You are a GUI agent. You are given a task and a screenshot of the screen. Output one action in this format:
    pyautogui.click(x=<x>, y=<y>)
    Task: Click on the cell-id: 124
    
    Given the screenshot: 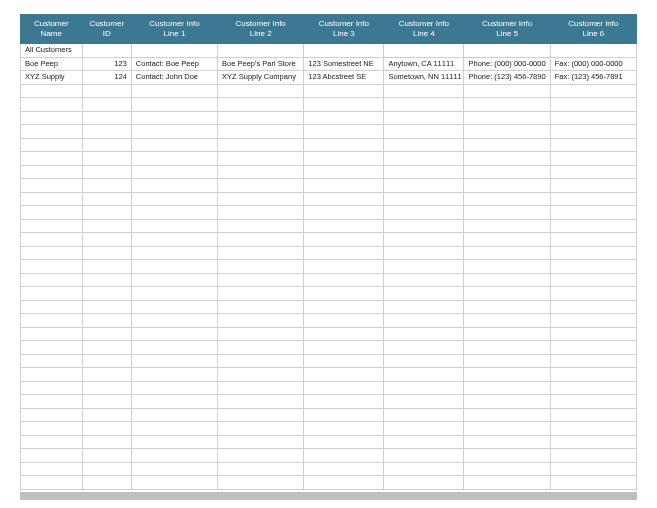 What is the action you would take?
    pyautogui.click(x=106, y=78)
    